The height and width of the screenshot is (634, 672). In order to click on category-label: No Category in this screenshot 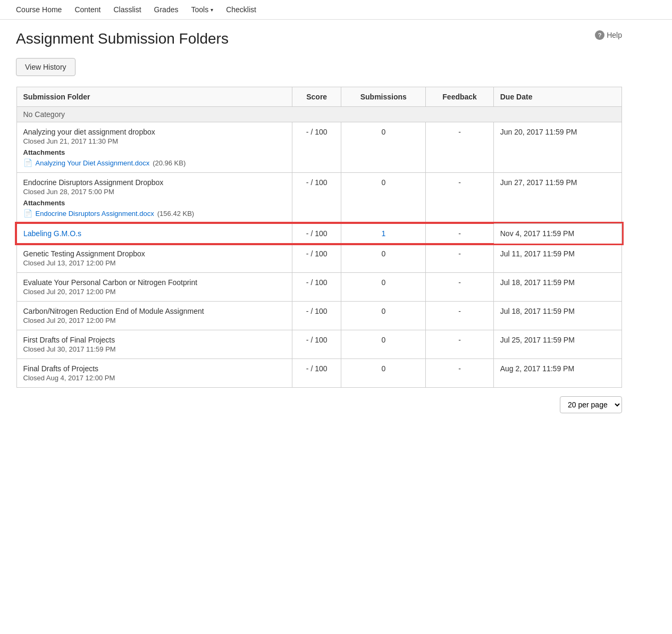, I will do `click(319, 115)`.